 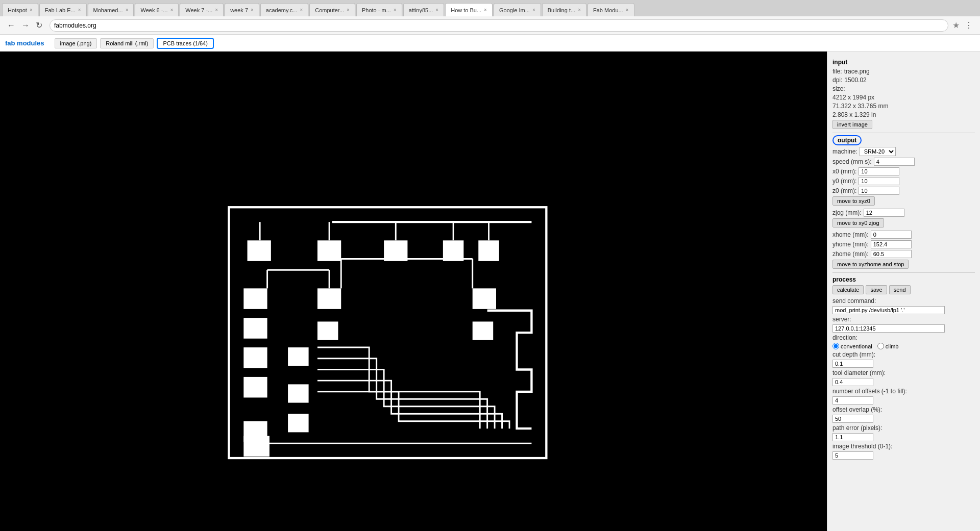 What do you see at coordinates (202, 10) in the screenshot?
I see `tab-week7: Week 7 -...×` at bounding box center [202, 10].